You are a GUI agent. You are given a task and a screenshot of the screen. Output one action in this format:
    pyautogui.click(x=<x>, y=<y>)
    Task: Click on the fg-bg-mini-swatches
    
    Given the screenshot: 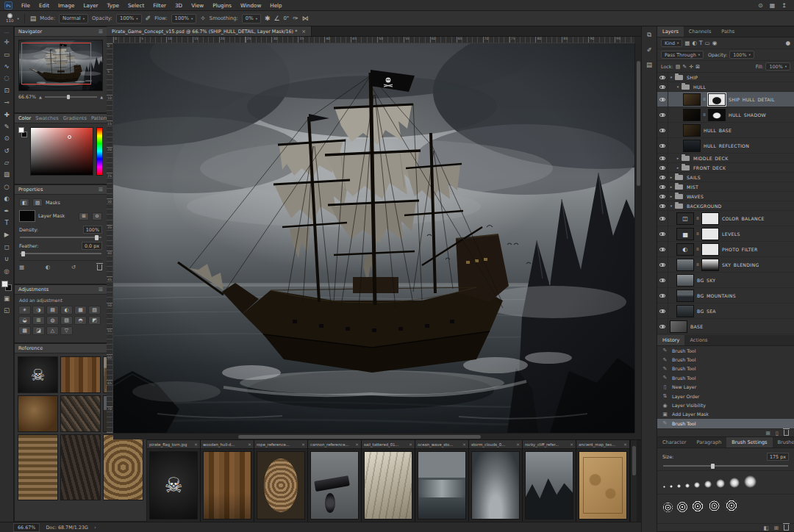 What is the action you would take?
    pyautogui.click(x=23, y=132)
    